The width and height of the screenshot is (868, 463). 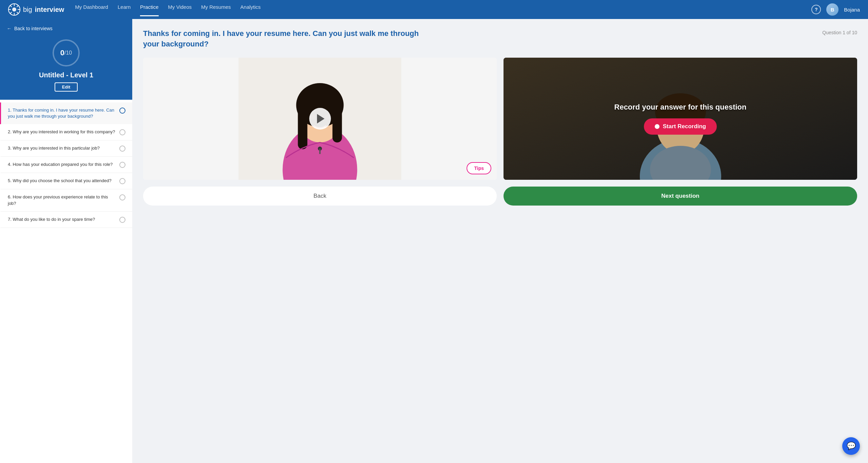 What do you see at coordinates (852, 9) in the screenshot?
I see `user-name: Bojana` at bounding box center [852, 9].